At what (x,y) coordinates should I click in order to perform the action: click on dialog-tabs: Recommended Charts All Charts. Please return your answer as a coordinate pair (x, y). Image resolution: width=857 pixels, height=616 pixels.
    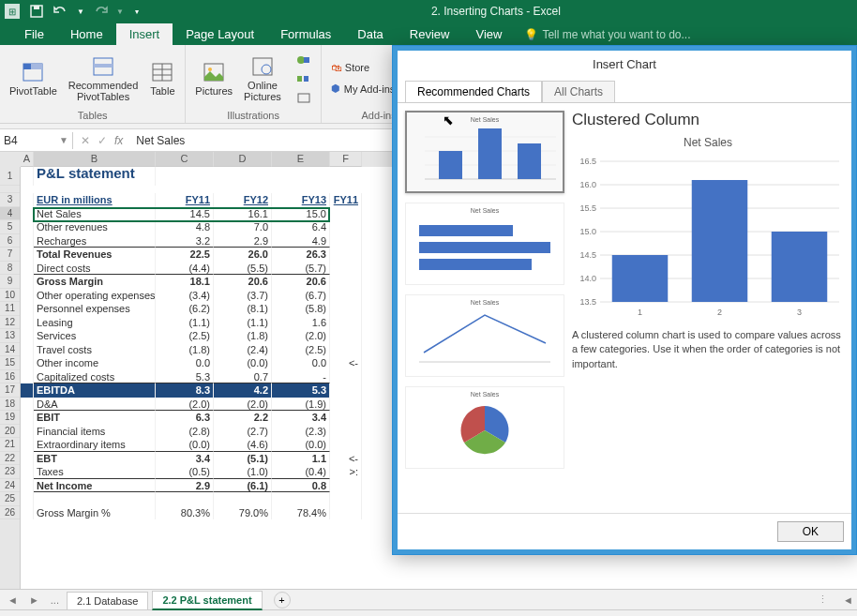
    Looking at the image, I should click on (624, 92).